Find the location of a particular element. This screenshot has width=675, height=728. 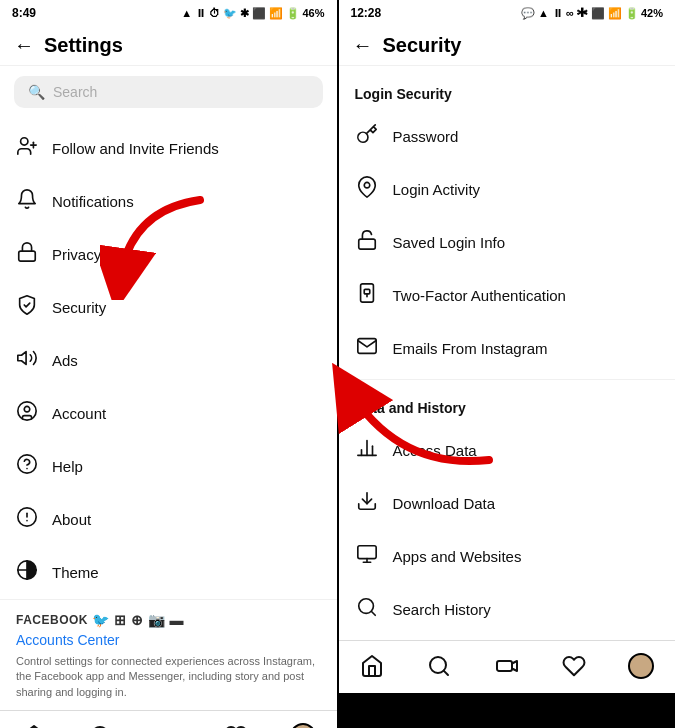

info-circle-icon is located at coordinates (27, 520).